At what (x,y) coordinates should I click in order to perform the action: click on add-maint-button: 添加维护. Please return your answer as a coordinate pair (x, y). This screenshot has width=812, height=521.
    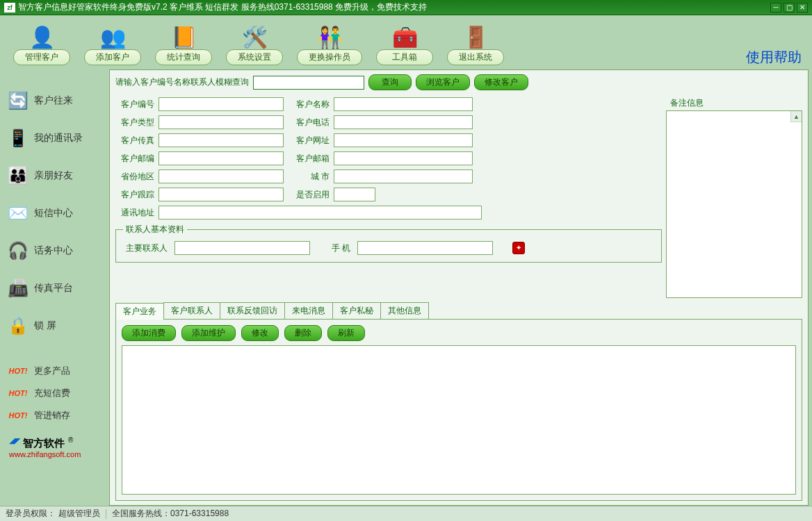
    Looking at the image, I should click on (209, 333).